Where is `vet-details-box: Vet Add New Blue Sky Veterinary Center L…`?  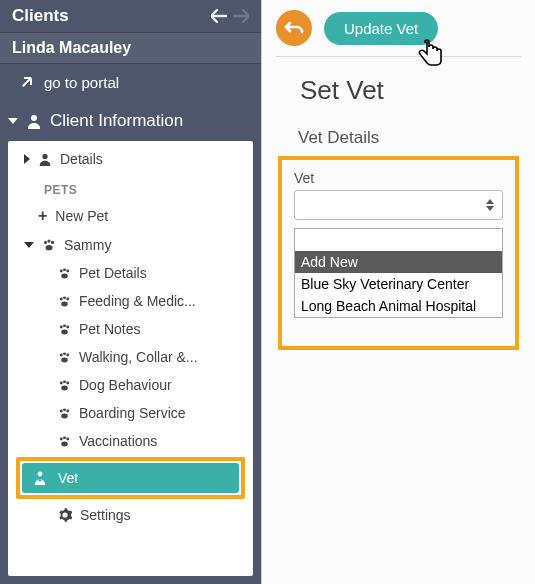 vet-details-box: Vet Add New Blue Sky Veterinary Center L… is located at coordinates (398, 253).